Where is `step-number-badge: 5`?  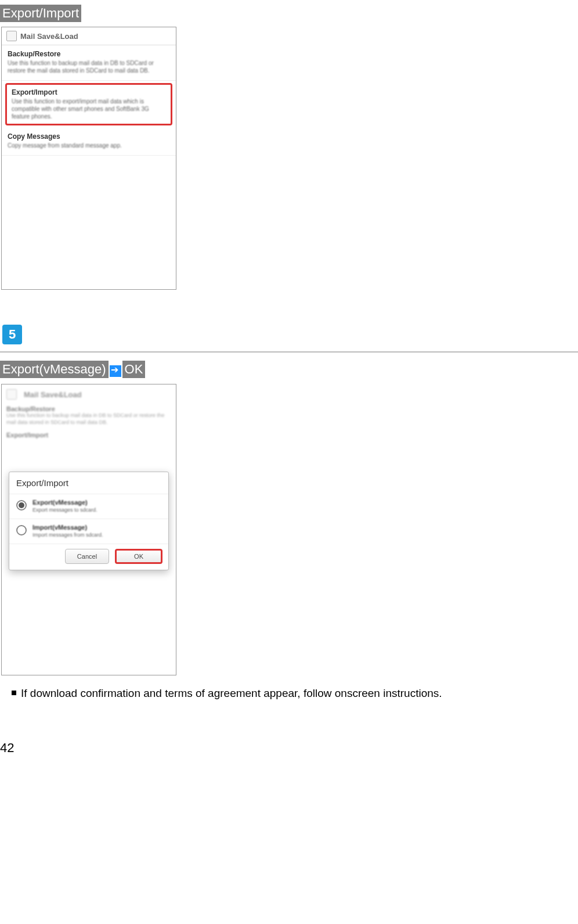 step-number-badge: 5 is located at coordinates (12, 335).